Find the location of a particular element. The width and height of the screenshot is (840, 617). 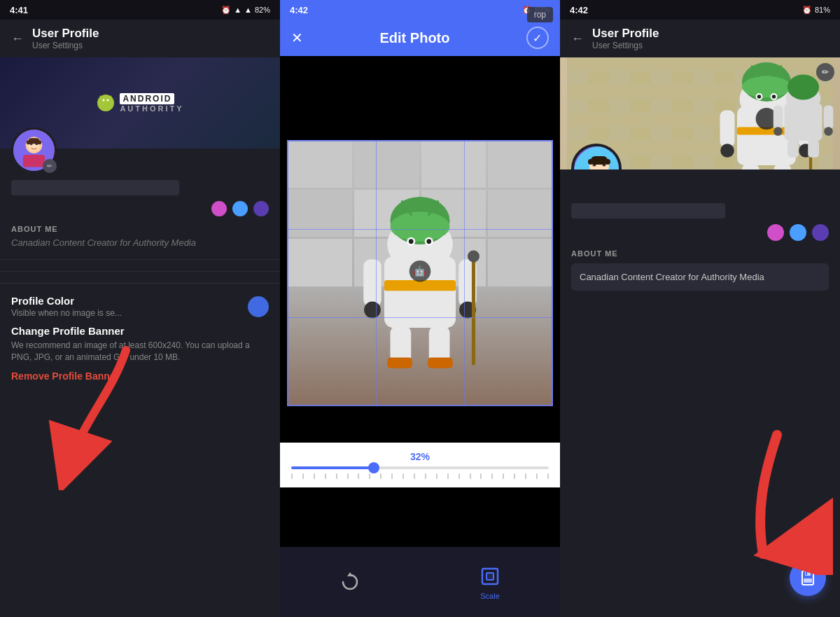

close-button: ✕ is located at coordinates (297, 38).